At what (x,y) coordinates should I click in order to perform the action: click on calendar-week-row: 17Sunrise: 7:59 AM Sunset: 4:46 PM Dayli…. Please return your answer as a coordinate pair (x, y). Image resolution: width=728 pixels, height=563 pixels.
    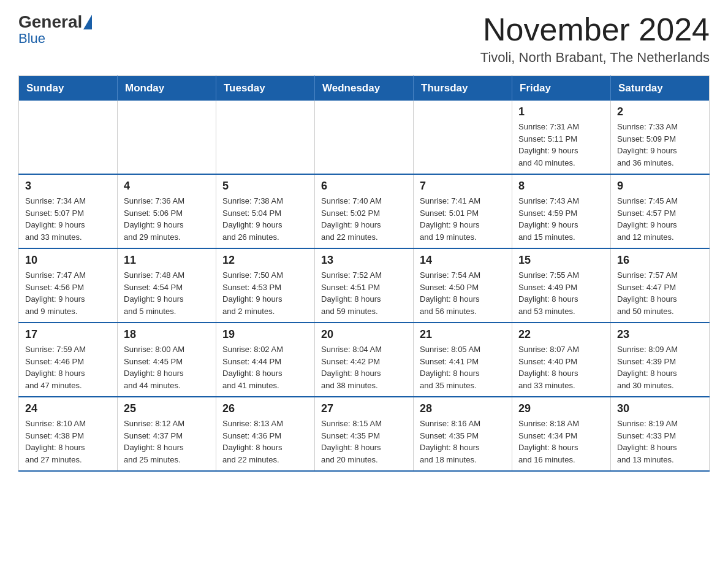
    Looking at the image, I should click on (364, 359).